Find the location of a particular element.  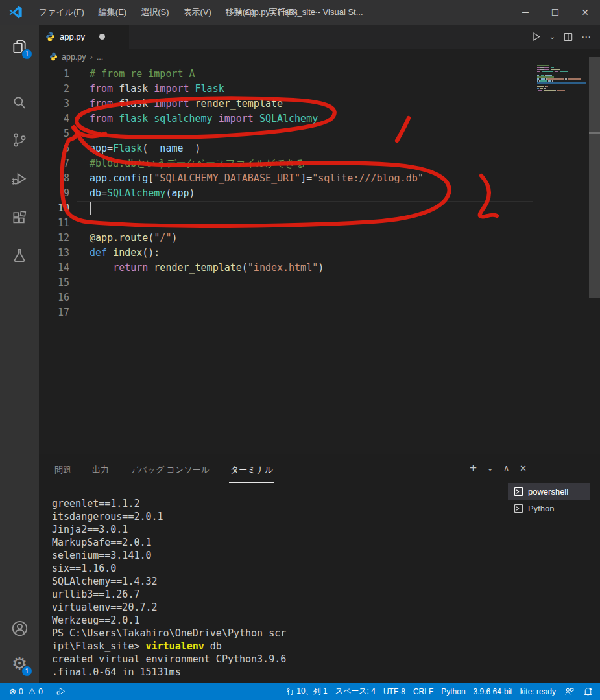

terminal-line: selenium==3.141.0 is located at coordinates (169, 555).